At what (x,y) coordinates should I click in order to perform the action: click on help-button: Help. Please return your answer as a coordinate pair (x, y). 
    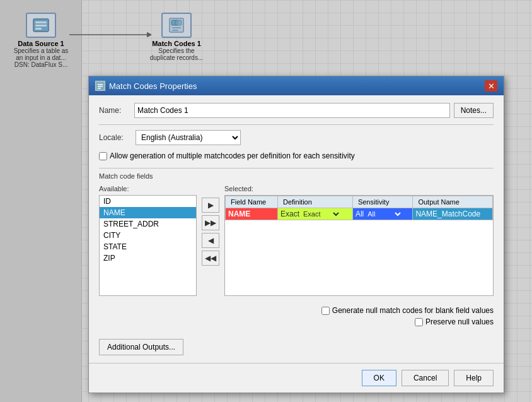
    Looking at the image, I should click on (474, 378).